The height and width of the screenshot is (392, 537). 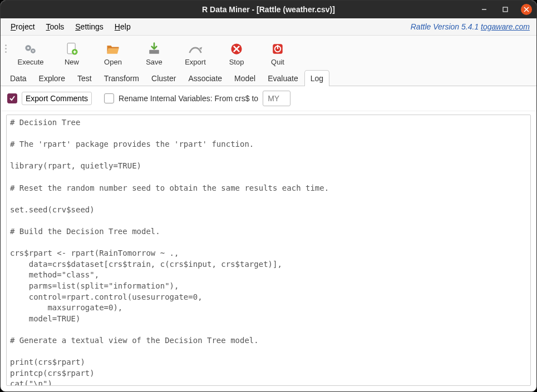 What do you see at coordinates (505, 9) in the screenshot?
I see `maximize-button` at bounding box center [505, 9].